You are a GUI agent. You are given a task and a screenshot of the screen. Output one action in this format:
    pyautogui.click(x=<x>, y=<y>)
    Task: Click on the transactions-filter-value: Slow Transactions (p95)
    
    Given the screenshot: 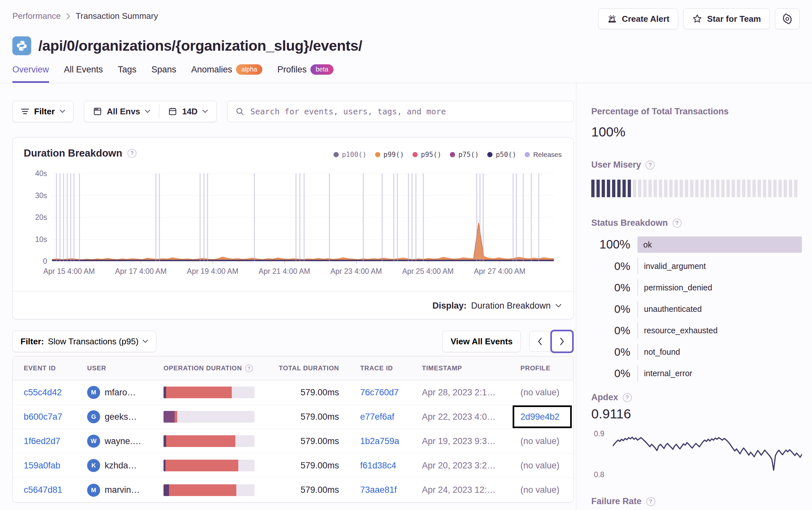 What is the action you would take?
    pyautogui.click(x=93, y=341)
    